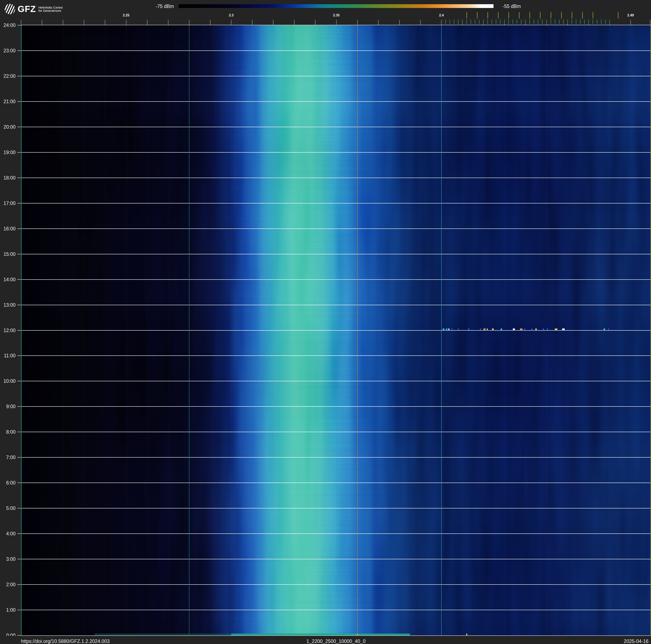 This screenshot has width=651, height=644. Describe the element at coordinates (126, 16) in the screenshot. I see `freq-label: 2.25` at that location.